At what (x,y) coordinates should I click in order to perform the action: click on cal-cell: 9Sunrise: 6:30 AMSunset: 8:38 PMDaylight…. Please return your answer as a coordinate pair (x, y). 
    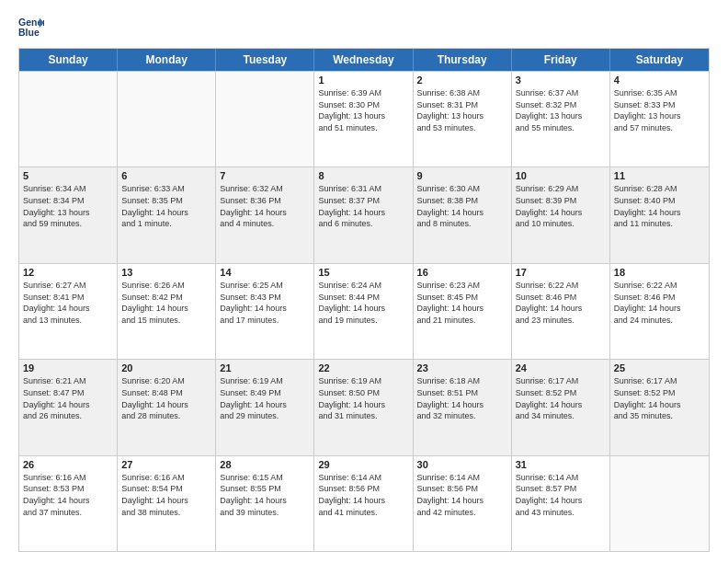
    Looking at the image, I should click on (463, 215).